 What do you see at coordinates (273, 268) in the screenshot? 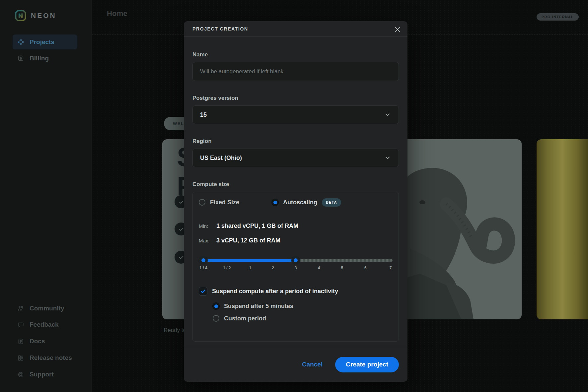
I see `tick-label: 2` at bounding box center [273, 268].